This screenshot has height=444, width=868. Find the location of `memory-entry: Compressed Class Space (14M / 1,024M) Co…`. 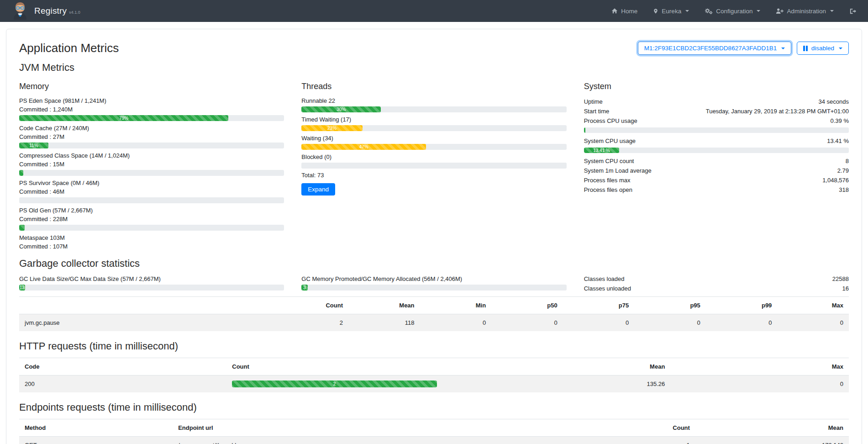

memory-entry: Compressed Class Space (14M / 1,024M) Co… is located at coordinates (152, 164).